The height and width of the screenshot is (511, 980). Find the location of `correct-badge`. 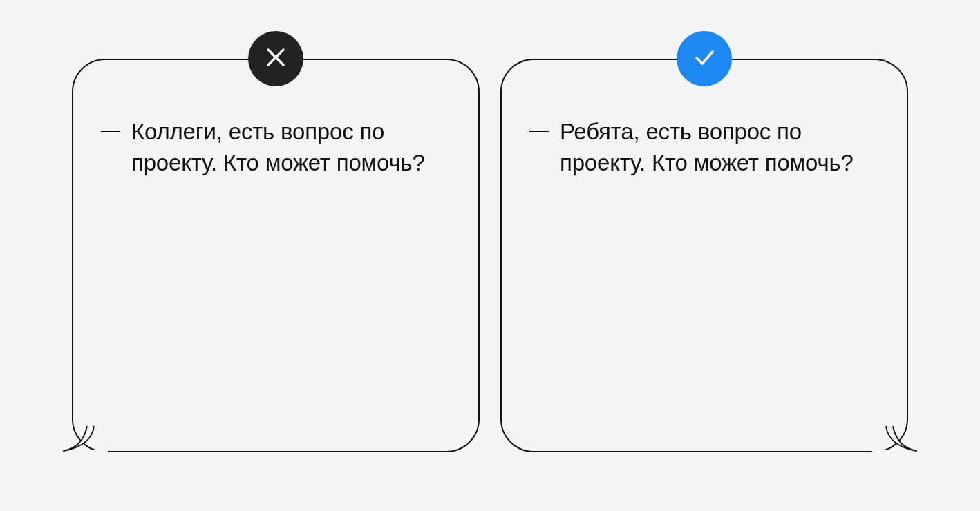

correct-badge is located at coordinates (704, 59).